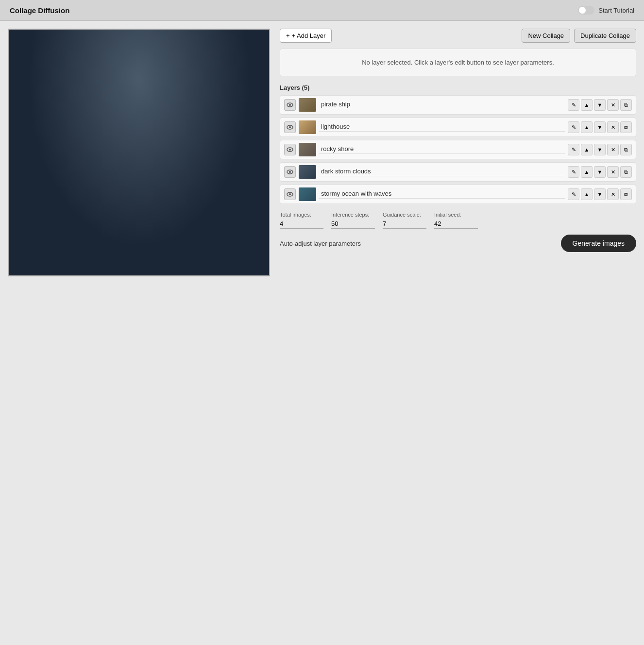 The width and height of the screenshot is (644, 645). Describe the element at coordinates (306, 36) in the screenshot. I see `add-layer-button: + + Add Layer` at that location.